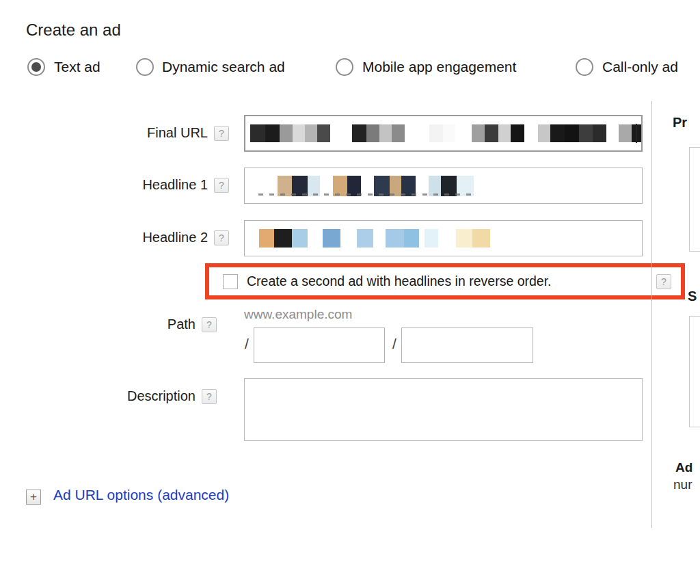 The image size is (700, 588). I want to click on headline2-input, so click(443, 238).